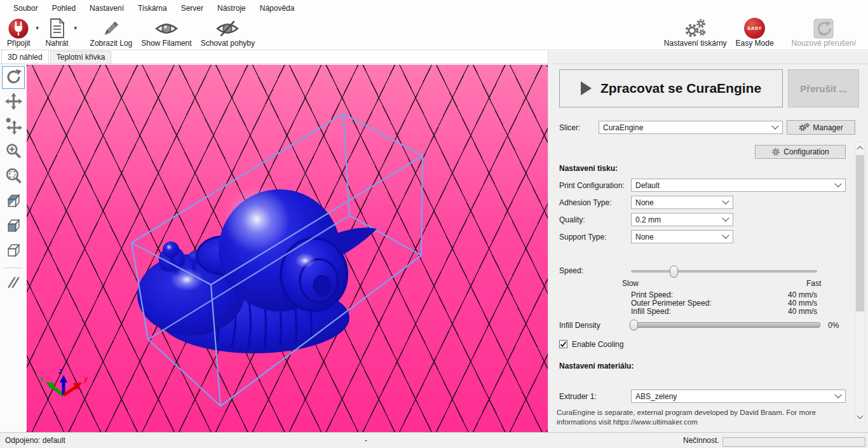 The image size is (868, 448). What do you see at coordinates (14, 127) in the screenshot?
I see `move-object-icon` at bounding box center [14, 127].